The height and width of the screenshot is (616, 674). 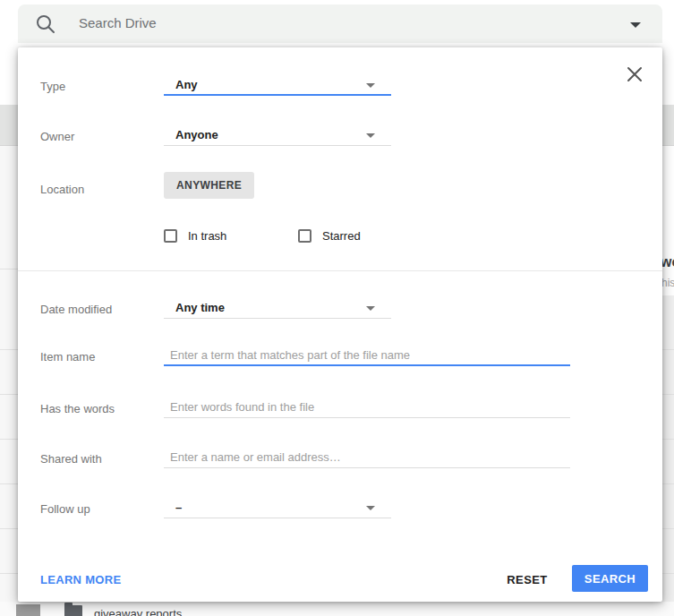 I want to click on filter-row-location: Location ANYWHERE, so click(x=340, y=190).